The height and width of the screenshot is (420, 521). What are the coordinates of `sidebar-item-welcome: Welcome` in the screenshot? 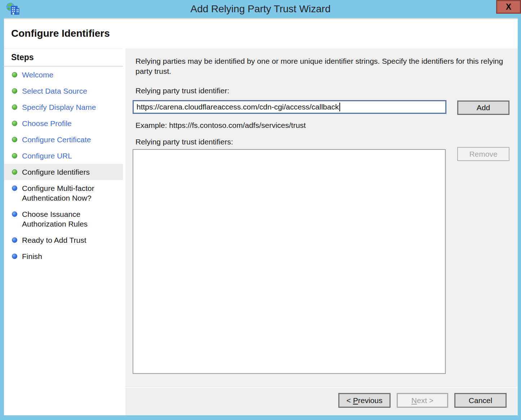 It's located at (63, 75).